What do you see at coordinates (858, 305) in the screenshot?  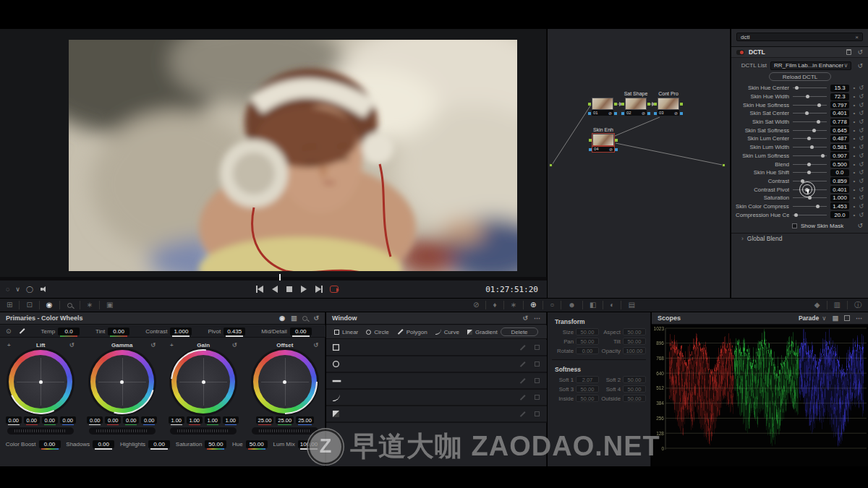 I see `info-icon: ⓘ` at bounding box center [858, 305].